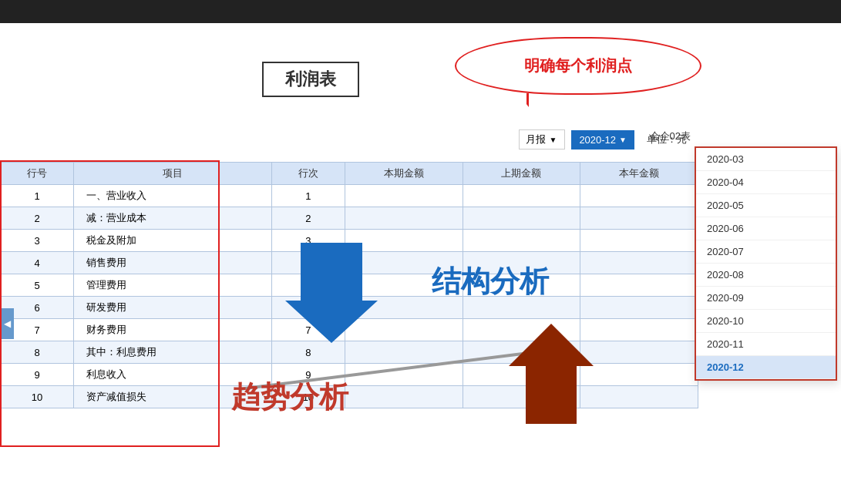 This screenshot has width=841, height=504. What do you see at coordinates (521, 174) in the screenshot?
I see `col-prev: 上期金额` at bounding box center [521, 174].